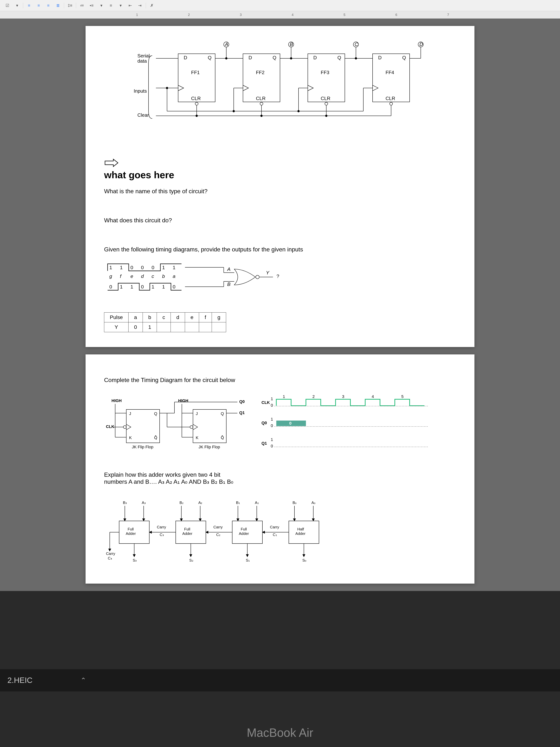 The height and width of the screenshot is (747, 560). What do you see at coordinates (280, 430) in the screenshot?
I see `jk-flipflop-diagram: JQ KQ̄ JK Flip Flop HIGH CLK JQ KQ̄ JK F…` at bounding box center [280, 430].